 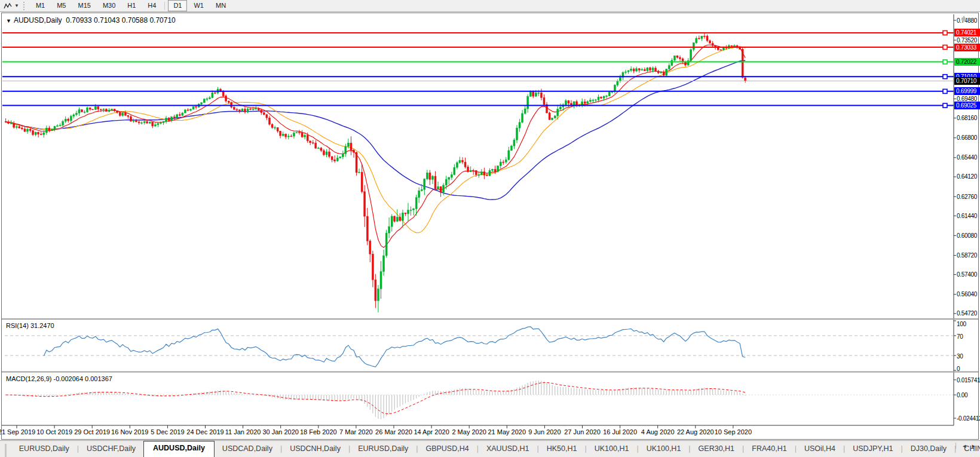 I want to click on price-axis-tick-label: 0.54720, so click(x=968, y=313).